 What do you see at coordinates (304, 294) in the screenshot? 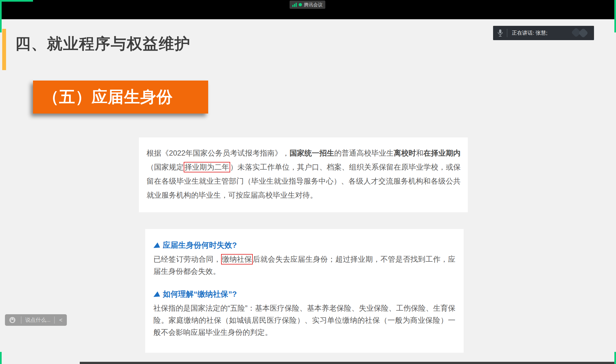
I see `qa-question-row: 如何理解“缴纳社保”?` at bounding box center [304, 294].